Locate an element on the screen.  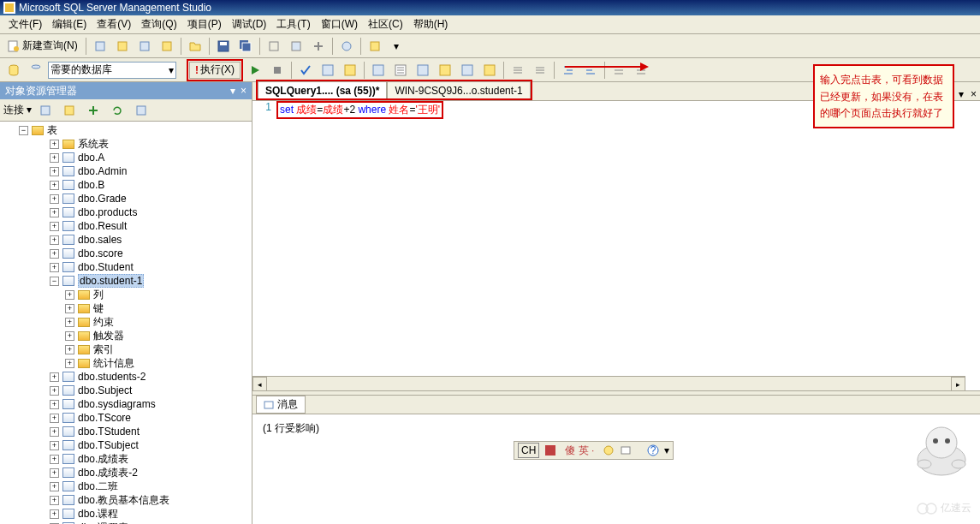
tb-comment is located at coordinates (619, 70).